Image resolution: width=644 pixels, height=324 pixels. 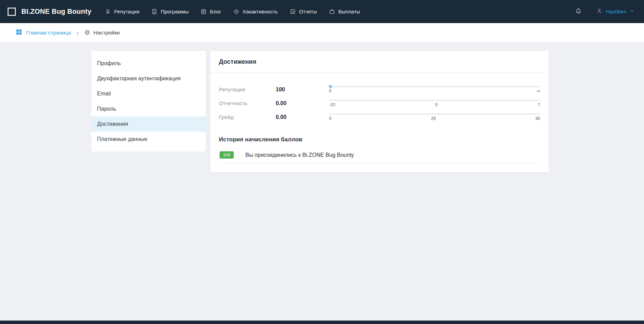 I want to click on brand-home-link: BI.ZONE Bug Bounty, so click(x=49, y=12).